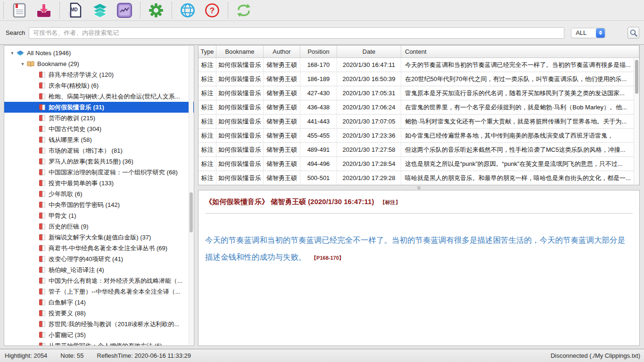 The height and width of the screenshot is (362, 644). Describe the element at coordinates (520, 150) in the screenshot. I see `table-cell: 但这两个乐队的音乐听起来截然不同，性手枪沿袭了MC5这类乐队的风格，冲撞...` at that location.